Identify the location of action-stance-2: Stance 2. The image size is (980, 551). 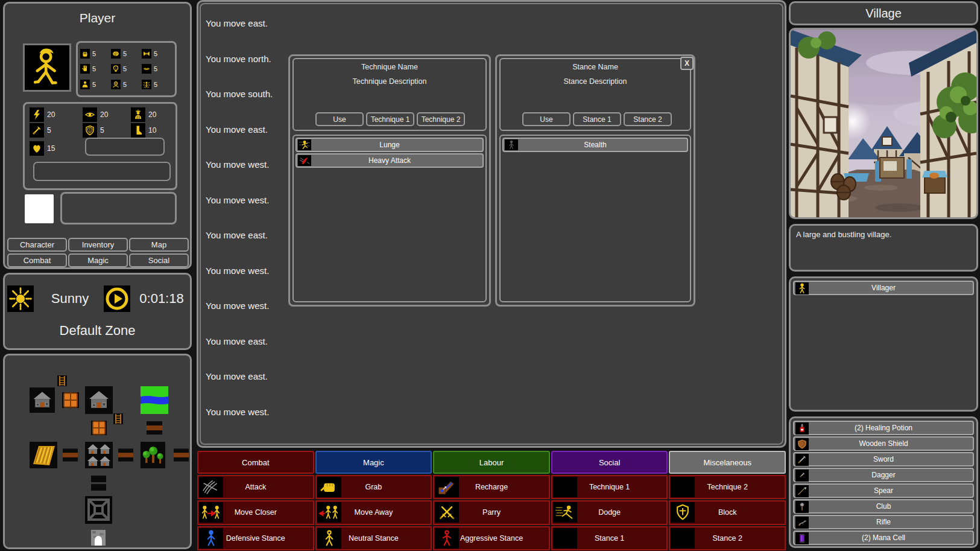
(727, 538).